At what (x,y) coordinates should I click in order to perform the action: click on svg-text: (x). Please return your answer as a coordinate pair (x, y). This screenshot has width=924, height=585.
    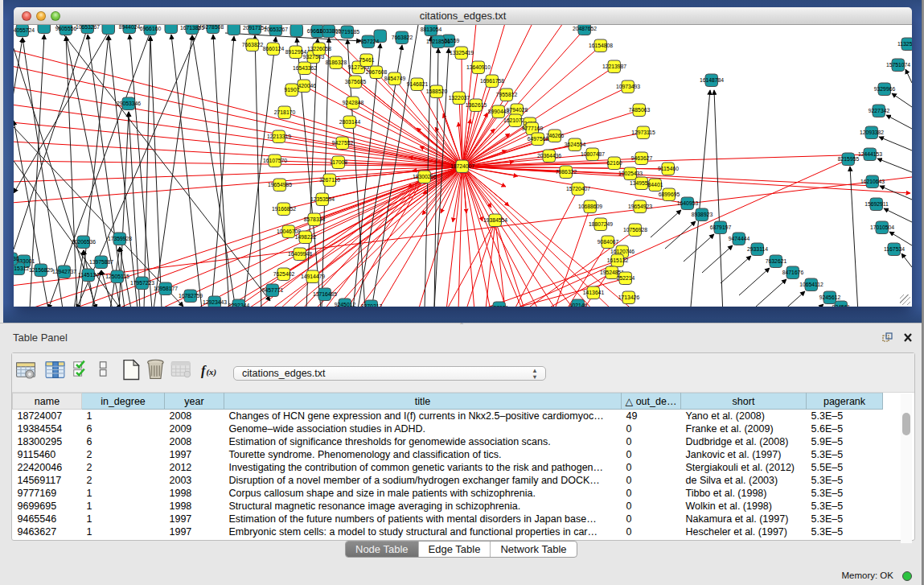
    Looking at the image, I should click on (211, 372).